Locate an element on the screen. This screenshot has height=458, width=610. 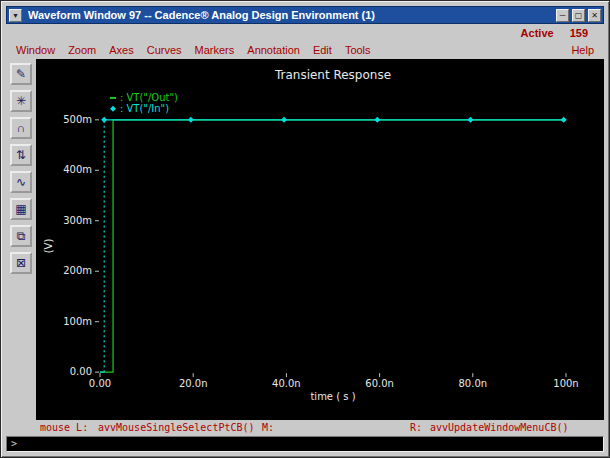
menu-markers: Markers is located at coordinates (215, 50).